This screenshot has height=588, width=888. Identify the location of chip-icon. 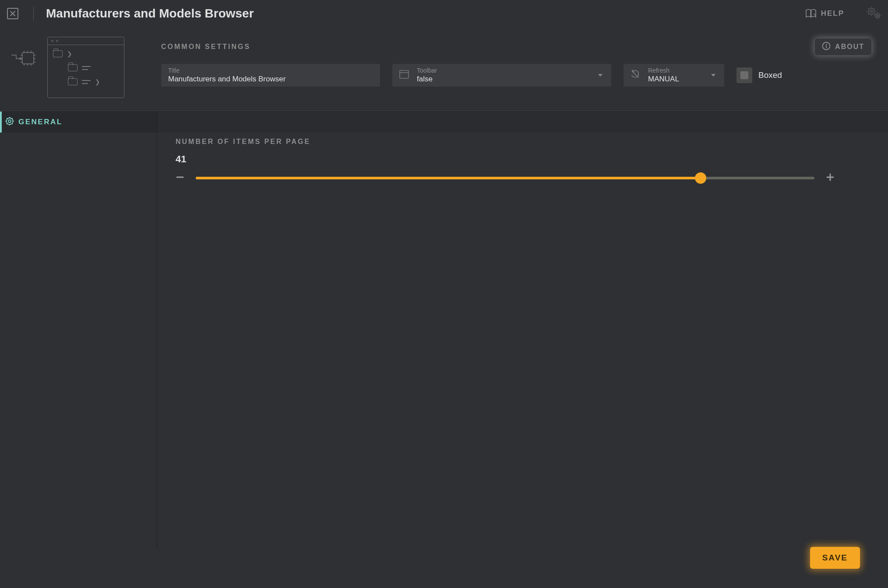
(24, 50).